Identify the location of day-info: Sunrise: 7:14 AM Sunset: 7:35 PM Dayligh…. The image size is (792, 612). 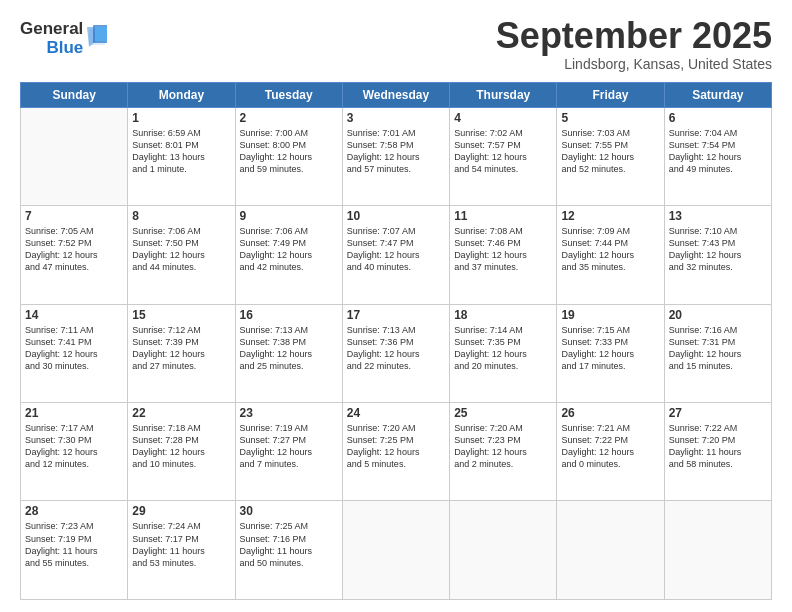
(503, 348).